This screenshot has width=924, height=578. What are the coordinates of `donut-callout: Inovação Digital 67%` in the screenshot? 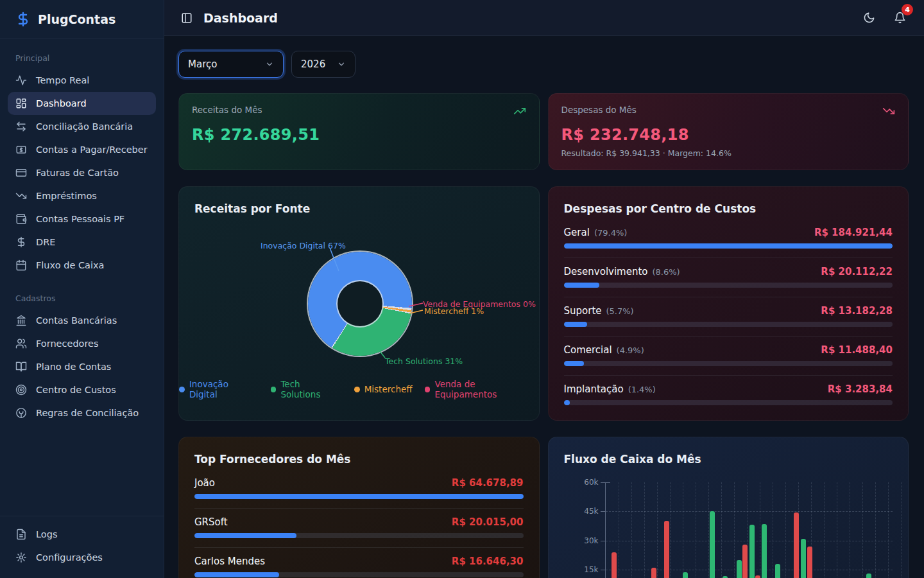 It's located at (303, 245).